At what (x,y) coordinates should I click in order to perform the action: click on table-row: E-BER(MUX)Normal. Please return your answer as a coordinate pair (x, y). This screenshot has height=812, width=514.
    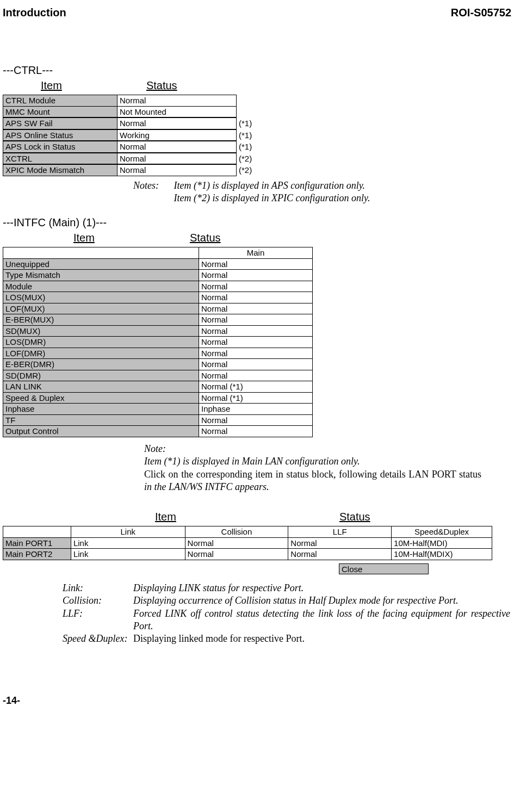
    Looking at the image, I should click on (158, 320).